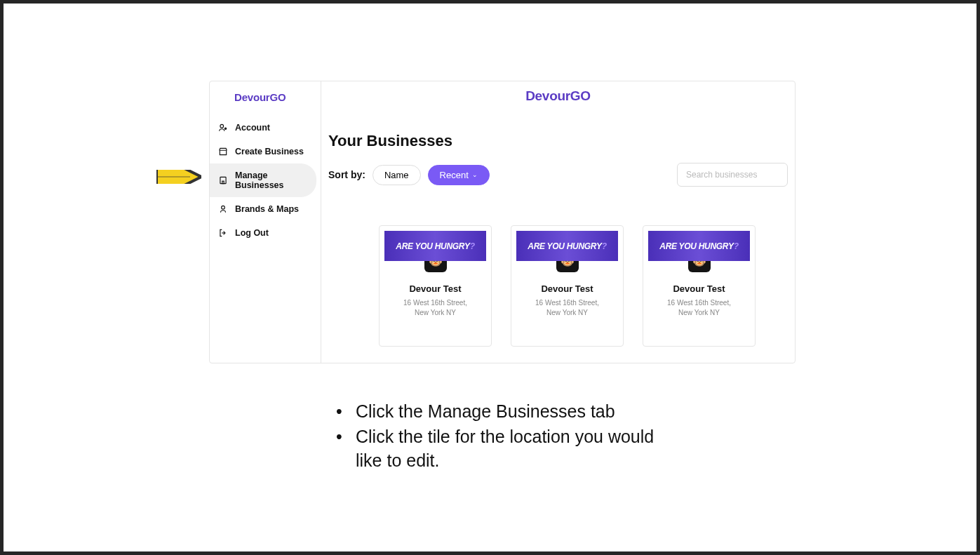  Describe the element at coordinates (265, 128) in the screenshot. I see `sidebar-item-account: Account` at that location.